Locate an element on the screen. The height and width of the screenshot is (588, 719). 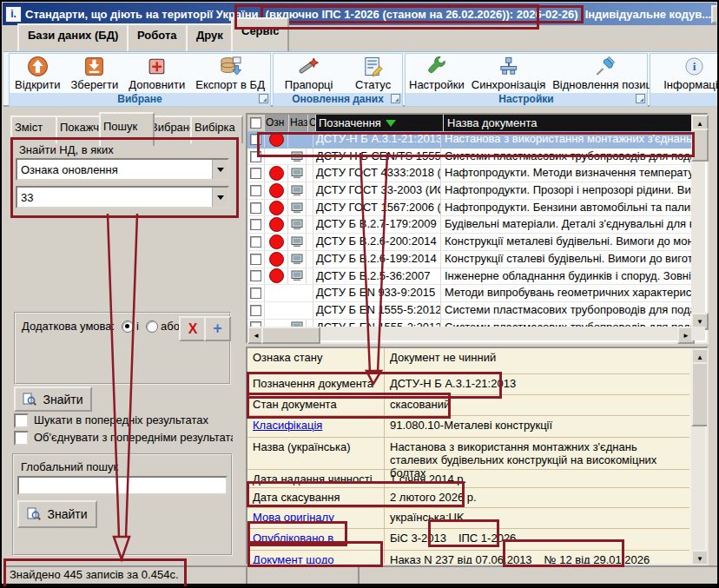
table-row: ДСТУ ГОСТ 4333:2018 (ГОНафтопродукти. Ме… is located at coordinates (469, 174).